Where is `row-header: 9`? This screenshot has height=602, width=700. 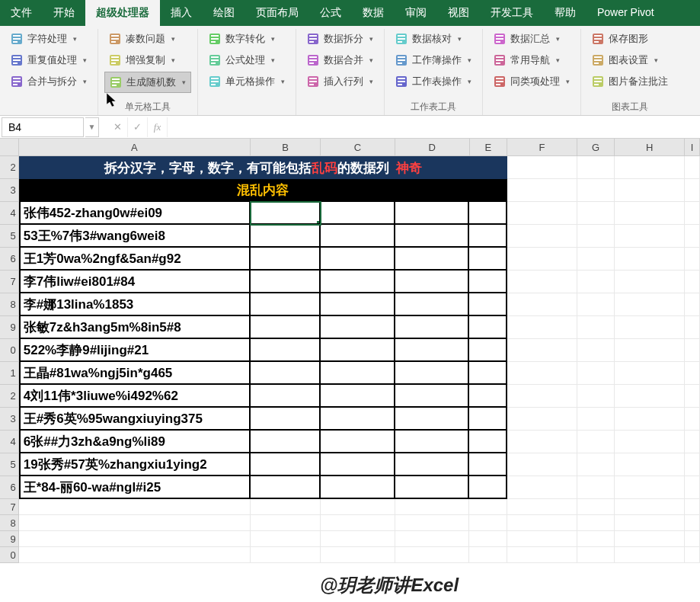
row-header: 9 is located at coordinates (9, 328).